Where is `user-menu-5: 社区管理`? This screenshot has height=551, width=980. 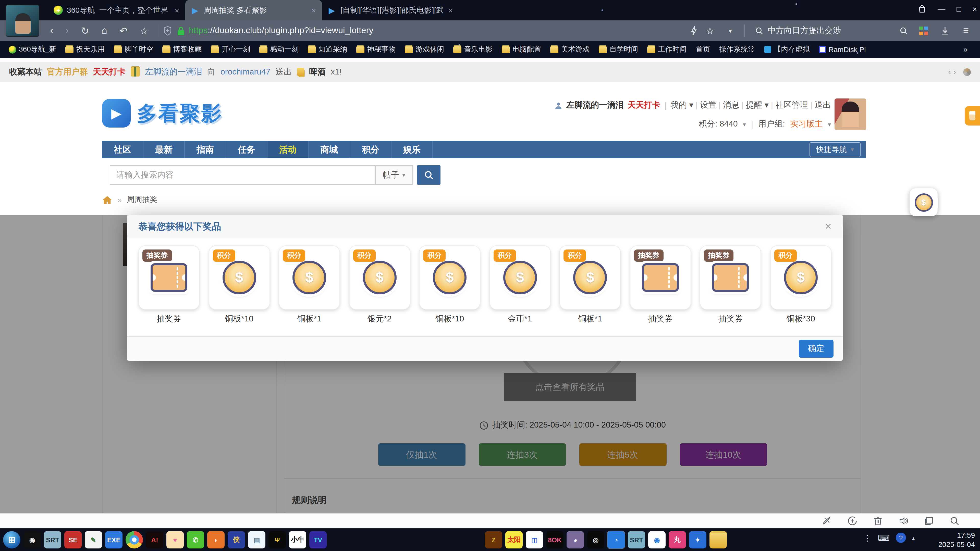
user-menu-5: 社区管理 is located at coordinates (792, 105).